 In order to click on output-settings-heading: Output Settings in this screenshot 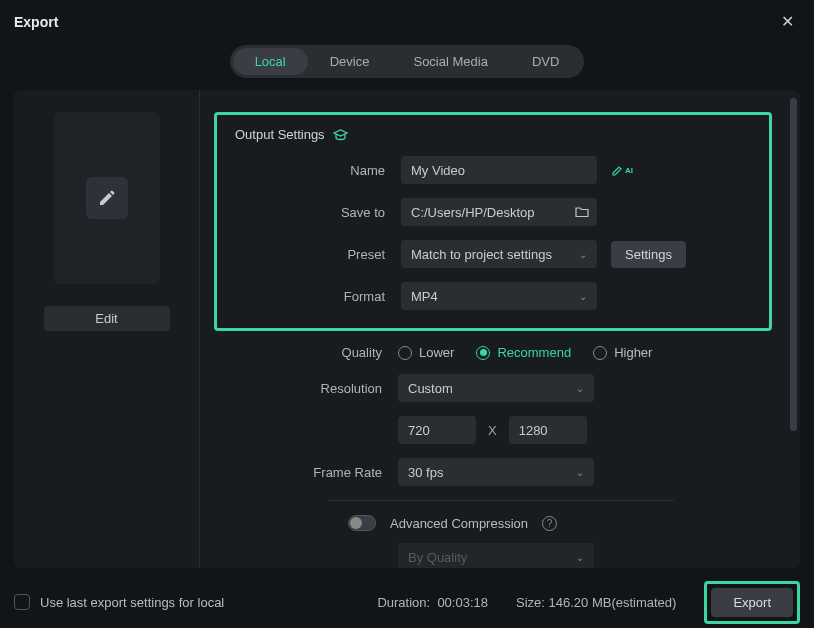, I will do `click(493, 134)`.